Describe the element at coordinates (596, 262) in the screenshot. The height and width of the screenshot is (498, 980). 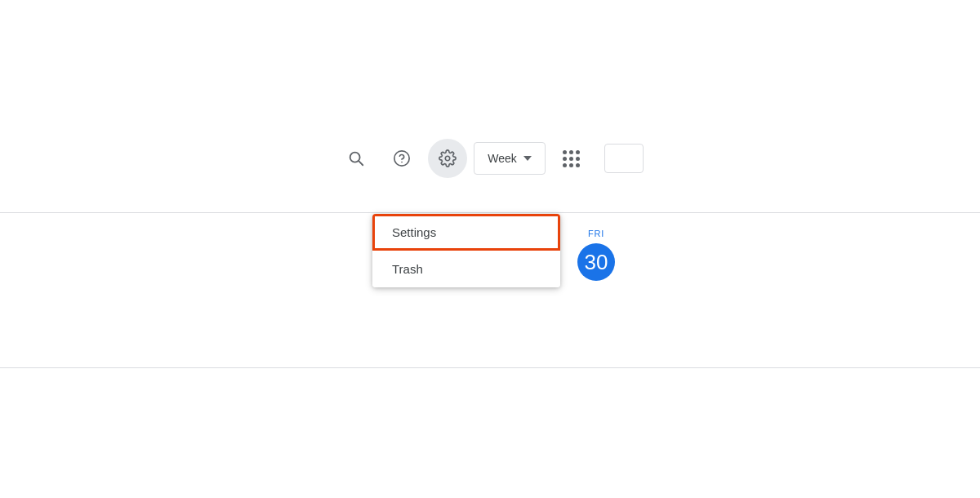
I see `fri-number: 30` at that location.